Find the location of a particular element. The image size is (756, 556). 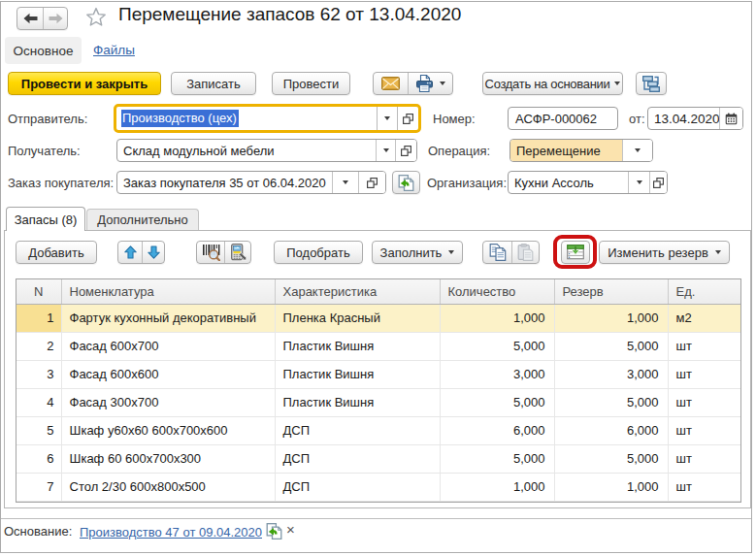

organization-label: Организация: is located at coordinates (467, 182).